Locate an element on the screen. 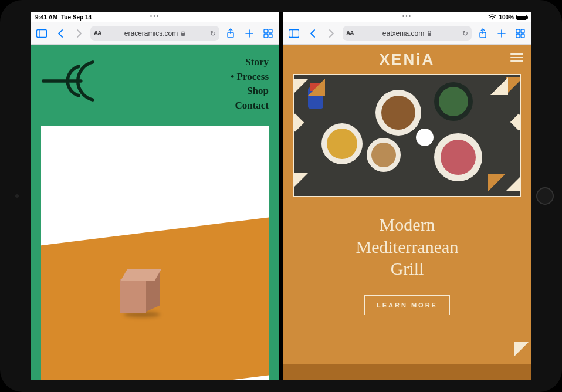 Image resolution: width=562 pixels, height=392 pixels. battery-icon is located at coordinates (522, 18).